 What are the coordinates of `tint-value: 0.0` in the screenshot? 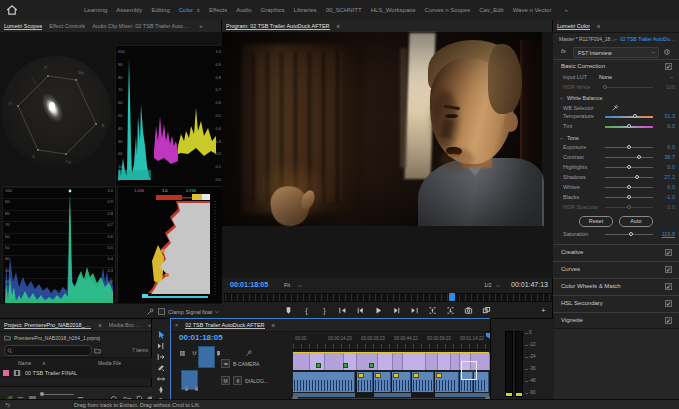 It's located at (664, 126).